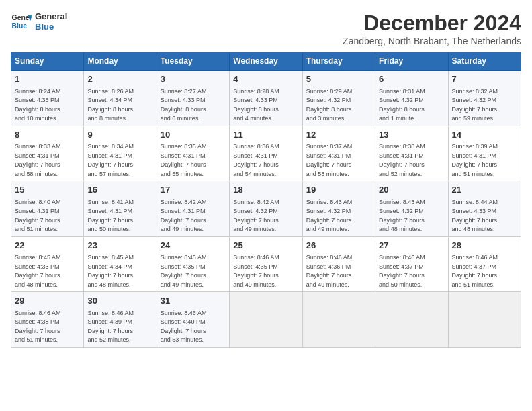  Describe the element at coordinates (38, 160) in the screenshot. I see `day-info: Sunrise: 8:33 AM Sunset: 4:31 PM Dayligh…` at that location.